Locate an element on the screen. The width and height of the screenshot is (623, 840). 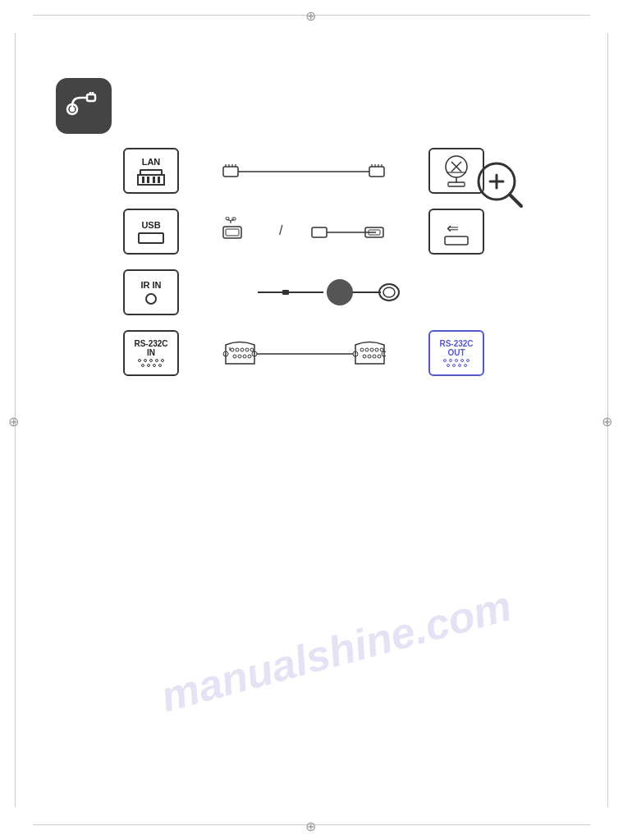
usb-label-box: USB is located at coordinates (151, 232).